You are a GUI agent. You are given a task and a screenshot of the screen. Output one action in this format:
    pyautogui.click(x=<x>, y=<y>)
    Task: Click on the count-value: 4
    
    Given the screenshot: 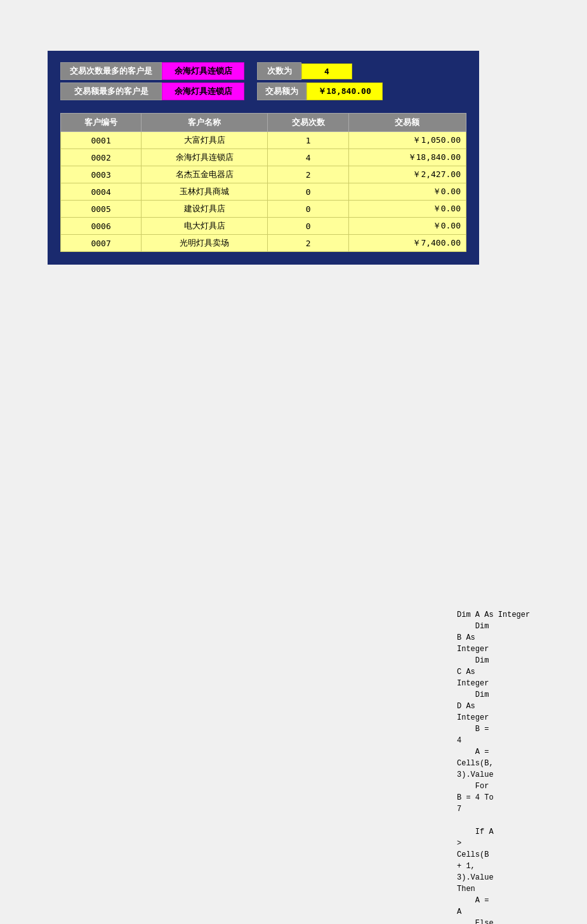 What is the action you would take?
    pyautogui.click(x=327, y=71)
    